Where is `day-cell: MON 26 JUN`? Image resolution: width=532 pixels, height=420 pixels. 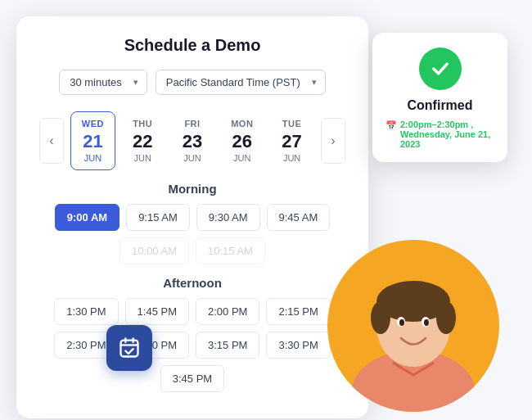 day-cell: MON 26 JUN is located at coordinates (242, 141).